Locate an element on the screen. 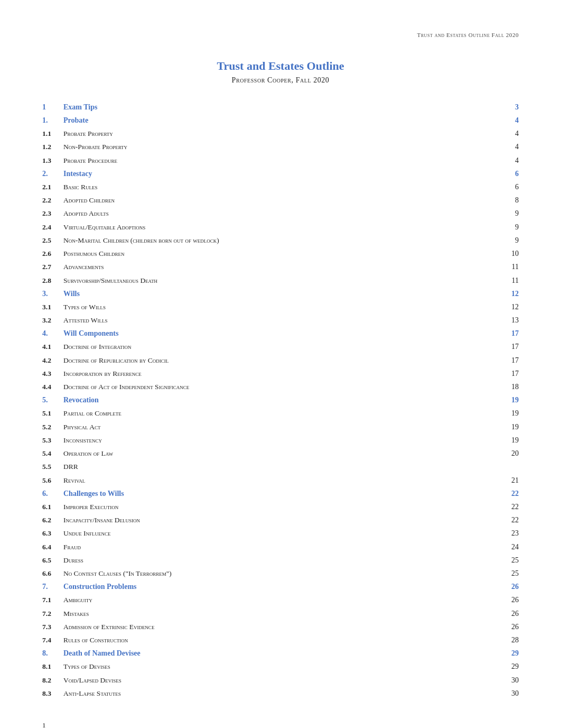  toc-num: 5.5 is located at coordinates (53, 466).